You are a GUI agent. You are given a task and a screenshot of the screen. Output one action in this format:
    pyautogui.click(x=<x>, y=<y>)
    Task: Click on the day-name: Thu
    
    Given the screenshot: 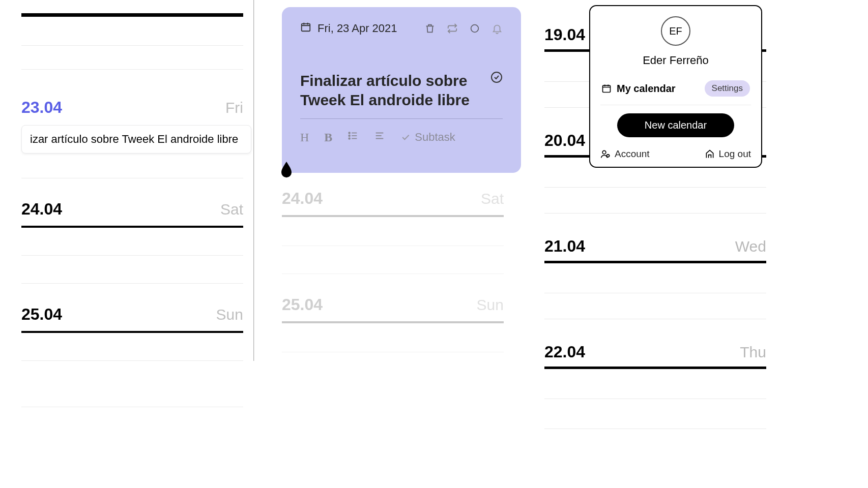 What is the action you would take?
    pyautogui.click(x=753, y=352)
    